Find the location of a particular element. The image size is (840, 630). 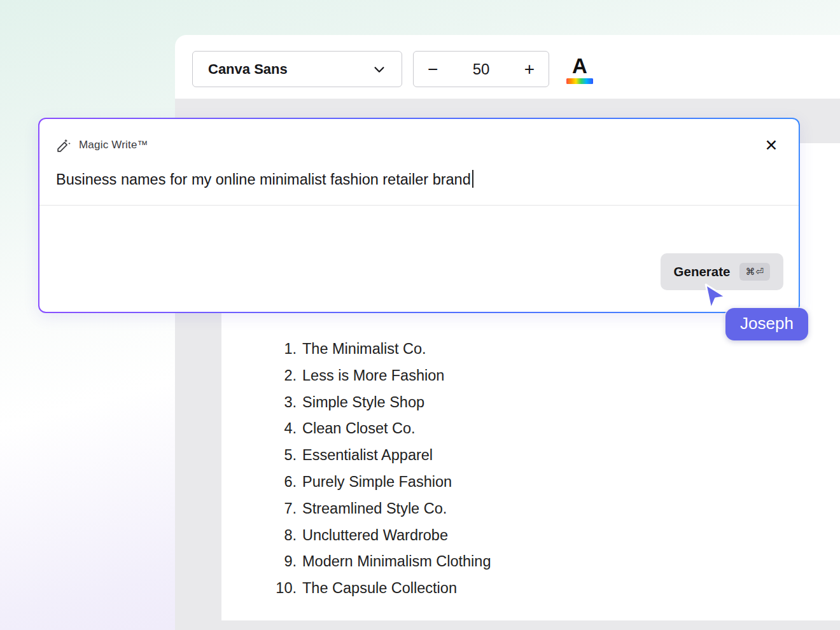

list-item: 7.Streamlined Style Co. is located at coordinates (378, 509).